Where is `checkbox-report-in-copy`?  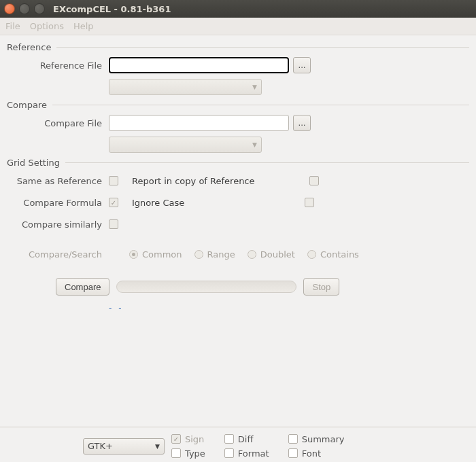 checkbox-report-in-copy is located at coordinates (314, 181).